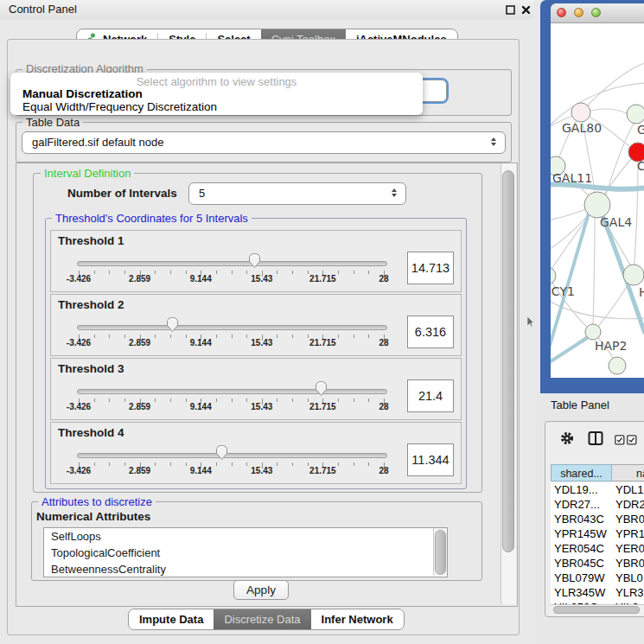  Describe the element at coordinates (597, 201) in the screenshot. I see `network-canvas` at that location.